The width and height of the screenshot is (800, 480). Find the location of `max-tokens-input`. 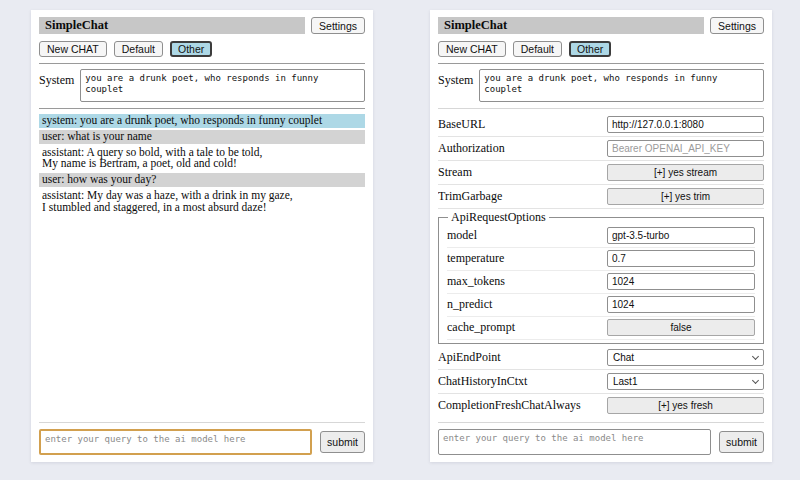

max-tokens-input is located at coordinates (681, 282).